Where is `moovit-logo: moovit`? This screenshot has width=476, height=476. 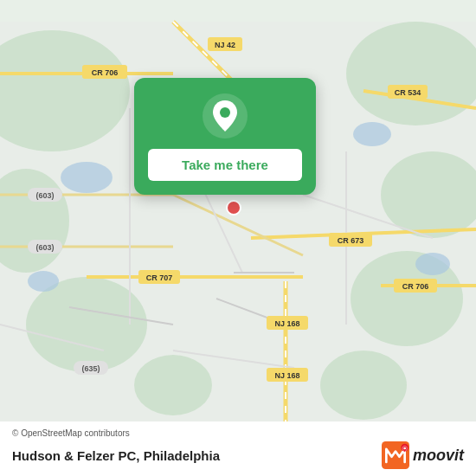
moovit-logo: moovit is located at coordinates (422, 455).